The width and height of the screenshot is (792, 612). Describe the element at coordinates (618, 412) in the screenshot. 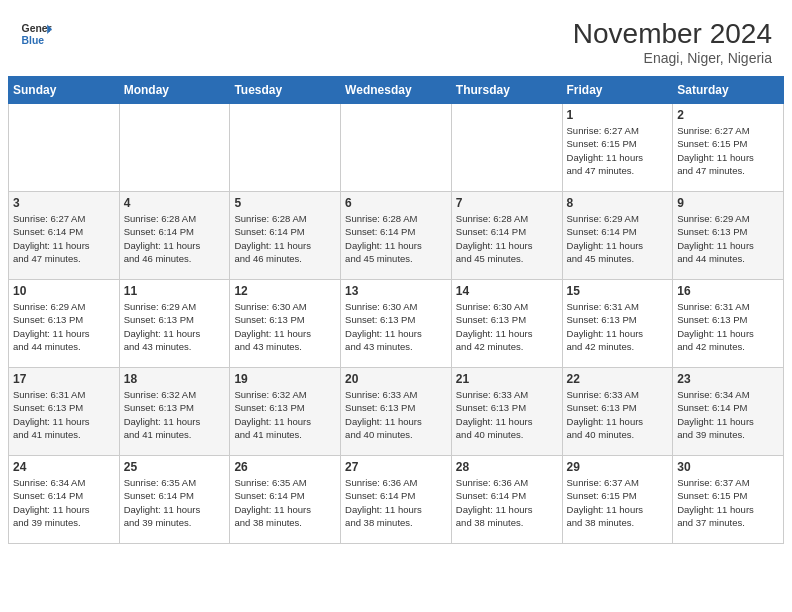

I see `calendar-cell: 22Sunrise: 6:33 AM Sunset: 6:13 PM Dayli…` at that location.